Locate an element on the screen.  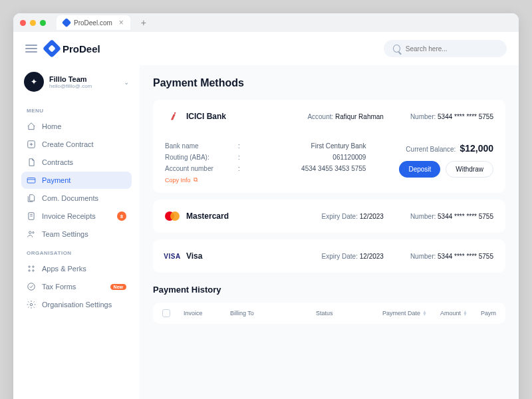
page-title: Payment Methods is located at coordinates (329, 83).